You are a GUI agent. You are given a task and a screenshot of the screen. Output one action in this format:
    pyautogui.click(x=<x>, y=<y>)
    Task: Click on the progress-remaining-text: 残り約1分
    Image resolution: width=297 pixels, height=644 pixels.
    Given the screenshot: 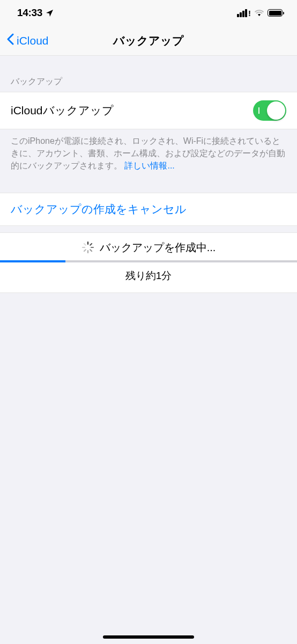 What is the action you would take?
    pyautogui.click(x=148, y=276)
    